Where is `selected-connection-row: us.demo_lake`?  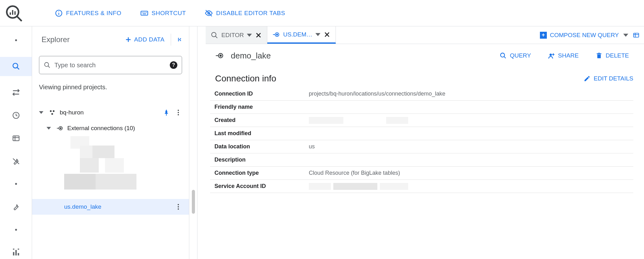 selected-connection-row: us.demo_lake is located at coordinates (111, 207).